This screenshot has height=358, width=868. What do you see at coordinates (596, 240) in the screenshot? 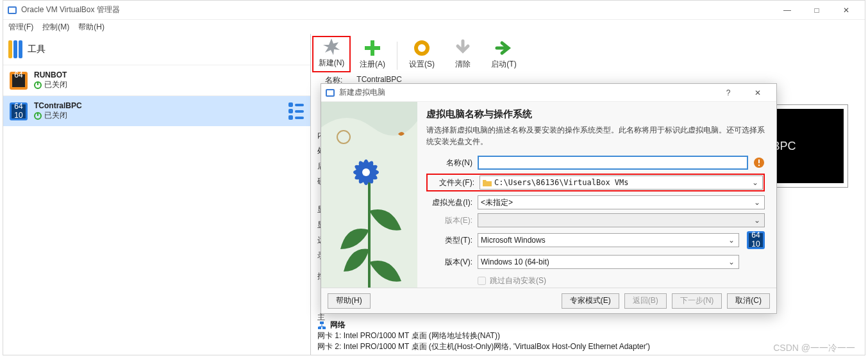
I see `form-row-type: 类型(T): Microsoft Windows 6410` at bounding box center [596, 240].